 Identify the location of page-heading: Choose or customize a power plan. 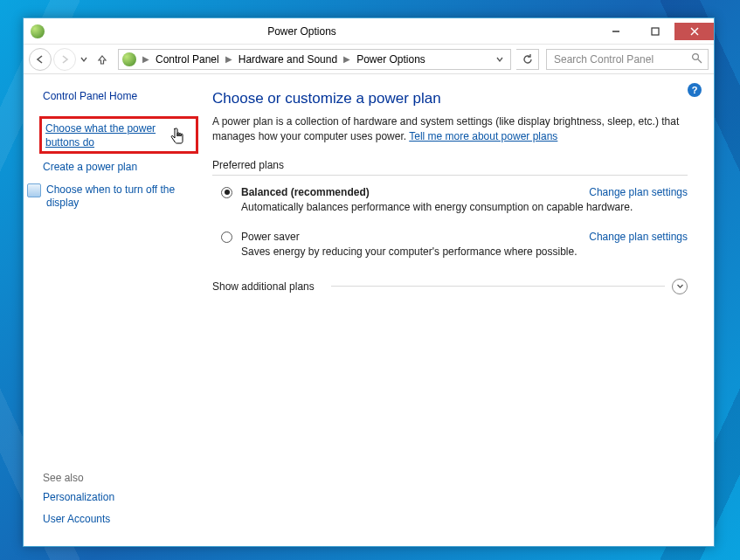
(450, 99).